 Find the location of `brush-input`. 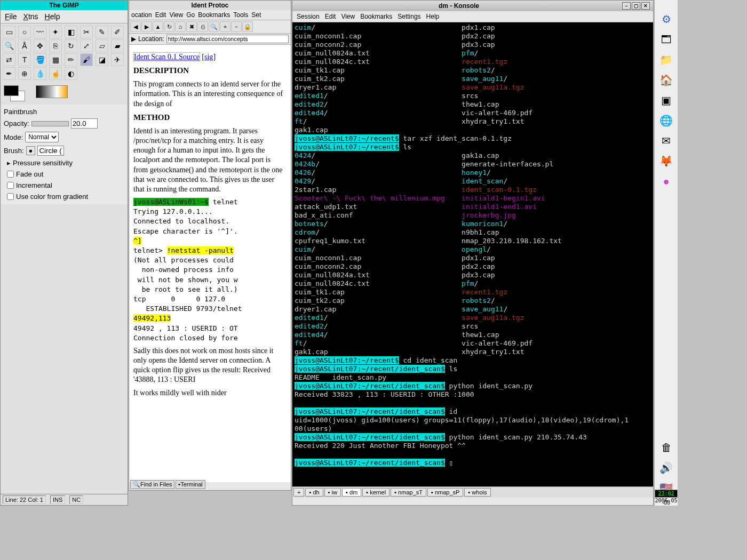

brush-input is located at coordinates (51, 150).